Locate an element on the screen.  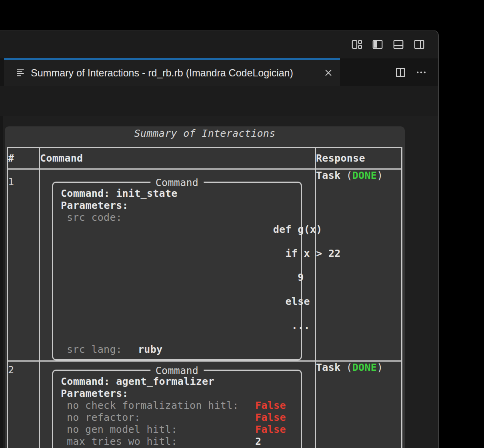
command-line: Command: agent_formalizer is located at coordinates (178, 382).